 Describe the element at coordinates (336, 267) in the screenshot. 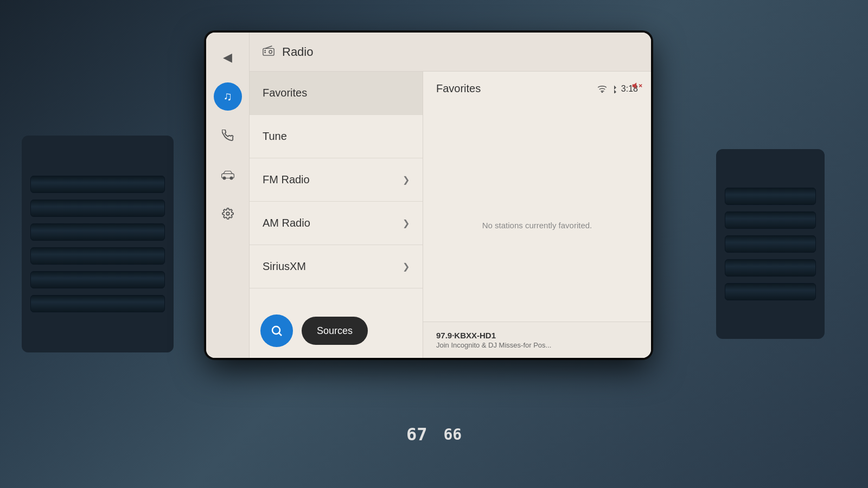

I see `menu-item-siriusxm: SiriusXM ❯` at that location.